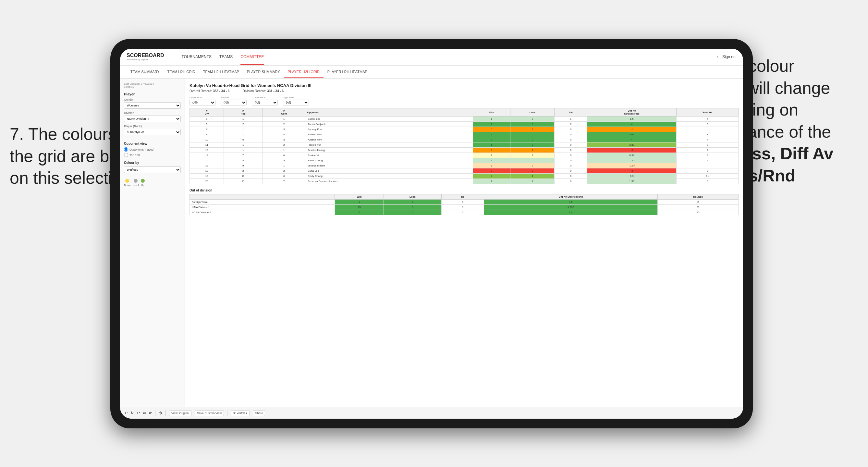 The width and height of the screenshot is (868, 467). Describe the element at coordinates (145, 72) in the screenshot. I see `nav-team-summary: TEAM SUMMARY` at that location.